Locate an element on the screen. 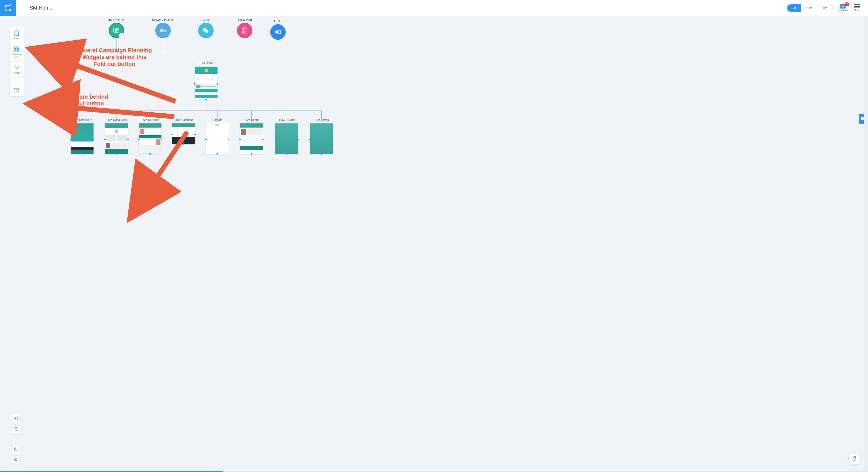 The image size is (868, 472). megaphone-icon is located at coordinates (278, 32).